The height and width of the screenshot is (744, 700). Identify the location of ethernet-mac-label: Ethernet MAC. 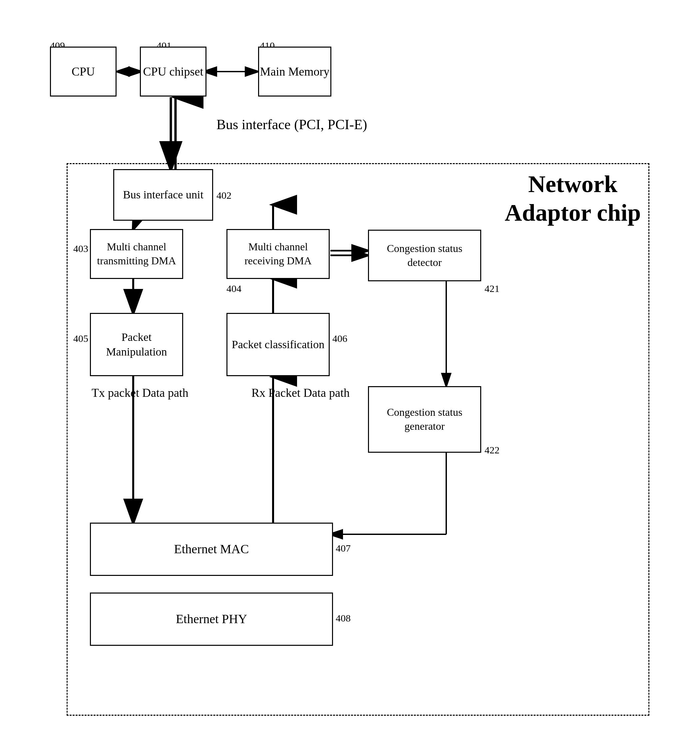
(211, 549).